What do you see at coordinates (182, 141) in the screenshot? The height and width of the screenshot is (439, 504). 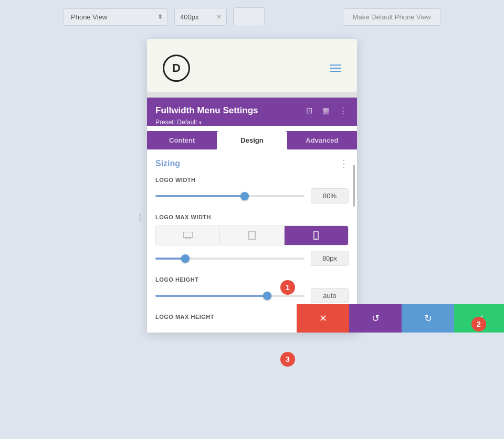 I see `tab-content: Content` at bounding box center [182, 141].